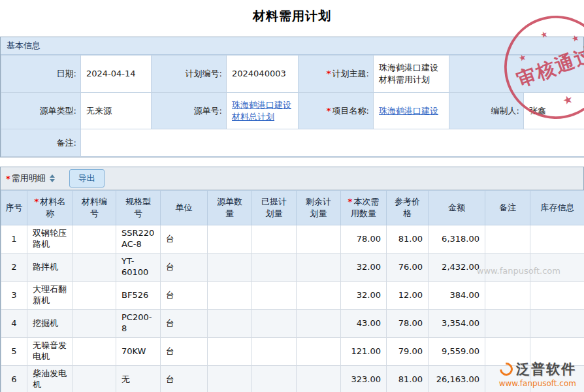  Describe the element at coordinates (408, 295) in the screenshot. I see `cell-ref-price: 12.00` at that location.